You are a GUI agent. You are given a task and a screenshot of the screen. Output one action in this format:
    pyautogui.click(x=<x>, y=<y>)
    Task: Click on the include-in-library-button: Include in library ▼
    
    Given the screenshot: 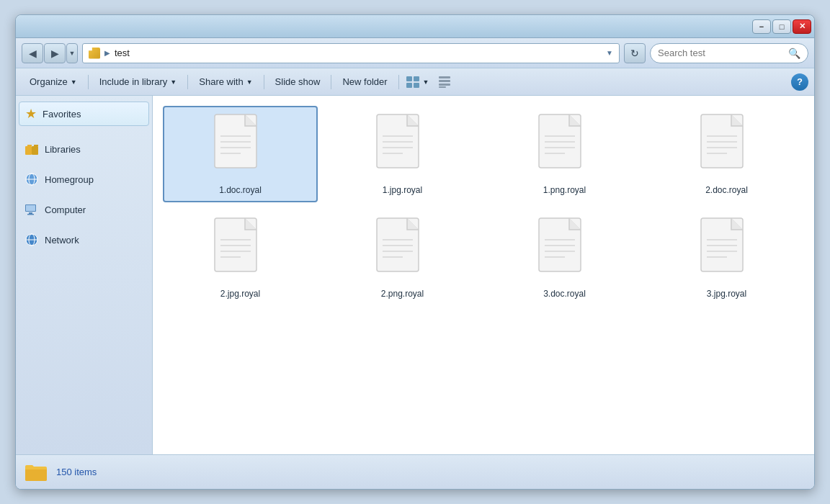 What is the action you would take?
    pyautogui.click(x=138, y=82)
    